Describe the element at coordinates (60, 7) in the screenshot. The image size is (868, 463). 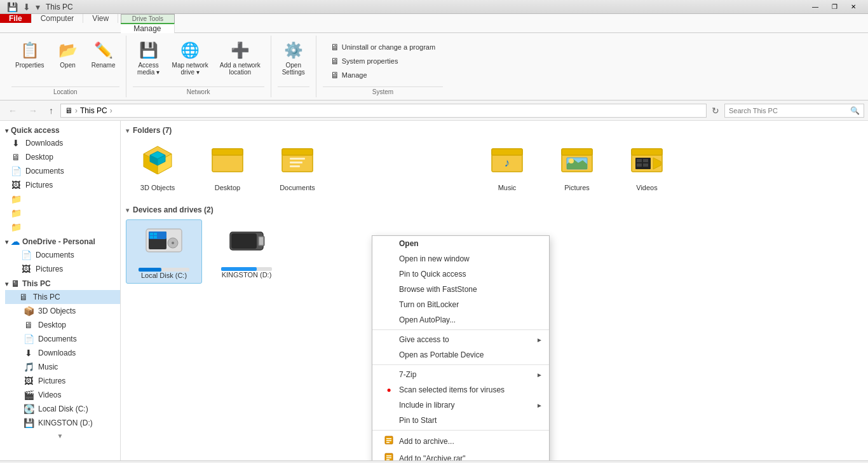
I see `window-title: This PC` at that location.